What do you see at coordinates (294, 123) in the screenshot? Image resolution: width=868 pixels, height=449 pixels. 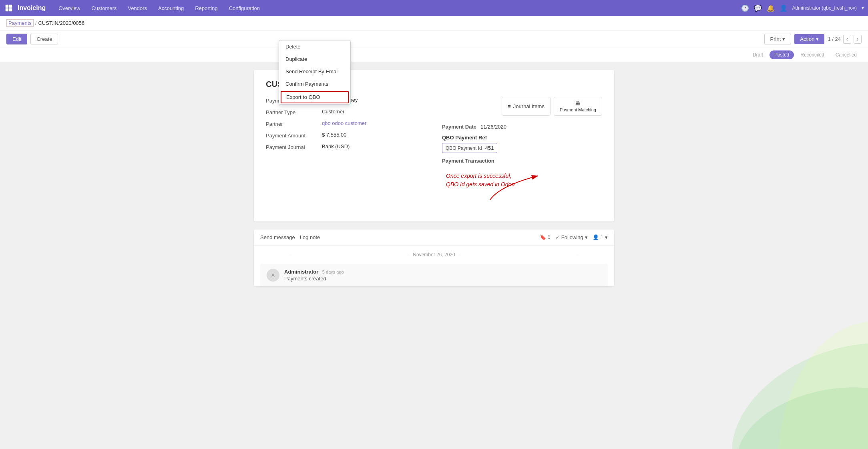 I see `partner-label: Partner` at bounding box center [294, 123].